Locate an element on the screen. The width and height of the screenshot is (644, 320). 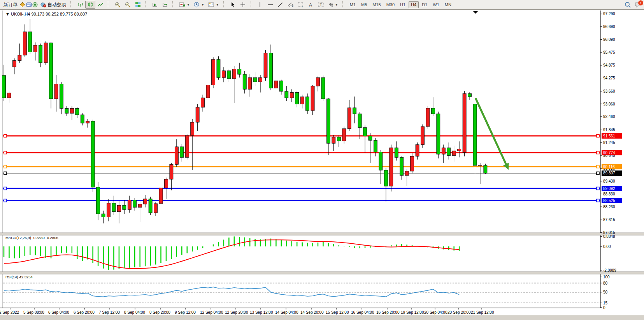
arrows-tool-icon: ▼ is located at coordinates (333, 5).